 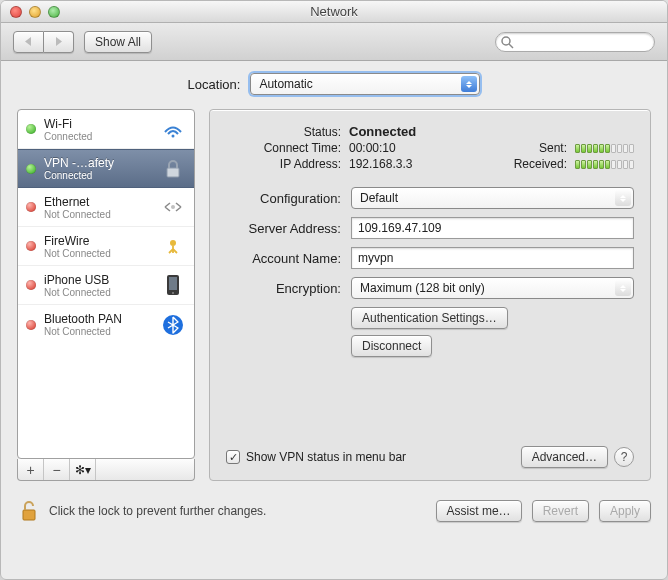 What do you see at coordinates (428, 148) in the screenshot?
I see `connect-time-value: 00:00:10` at bounding box center [428, 148].